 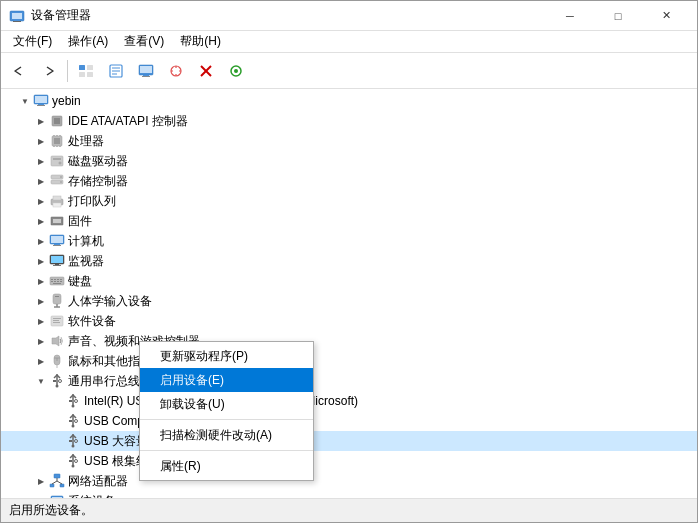 I want to click on scan-button, so click(x=176, y=71).